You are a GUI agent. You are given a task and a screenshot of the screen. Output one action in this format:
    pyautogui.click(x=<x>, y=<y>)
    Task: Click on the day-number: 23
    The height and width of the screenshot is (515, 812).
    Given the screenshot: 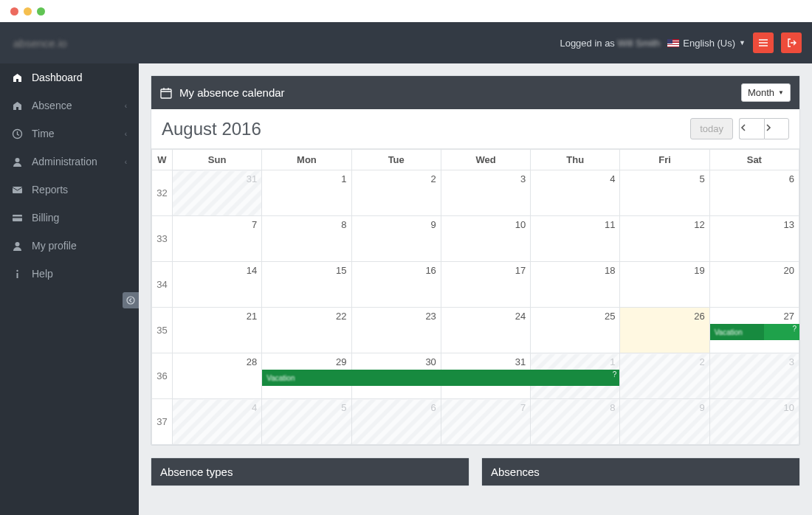 What is the action you would take?
    pyautogui.click(x=430, y=316)
    